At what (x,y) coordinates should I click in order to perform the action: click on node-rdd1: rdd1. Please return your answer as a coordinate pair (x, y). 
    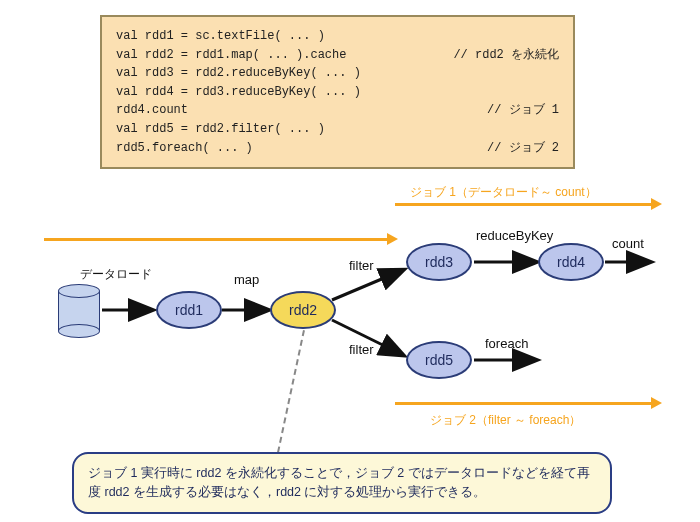
    Looking at the image, I should click on (189, 310).